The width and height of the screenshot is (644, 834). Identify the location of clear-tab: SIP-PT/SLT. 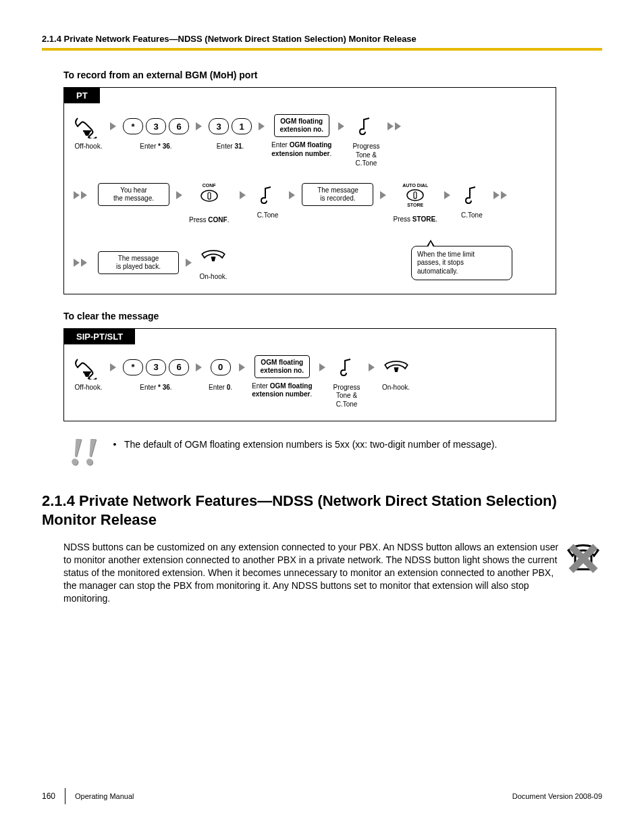
(100, 336).